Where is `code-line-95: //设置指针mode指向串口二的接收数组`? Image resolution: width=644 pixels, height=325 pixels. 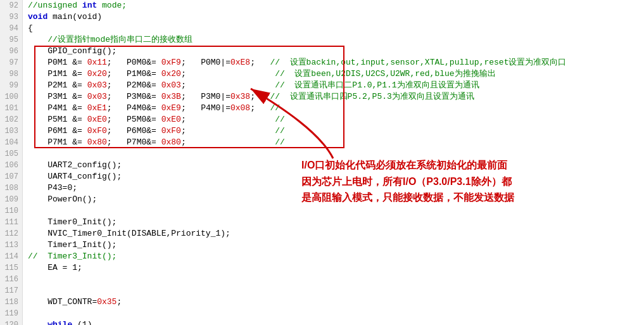
code-line-95: //设置指针mode指向串口二的接收数组 is located at coordinates (336, 40).